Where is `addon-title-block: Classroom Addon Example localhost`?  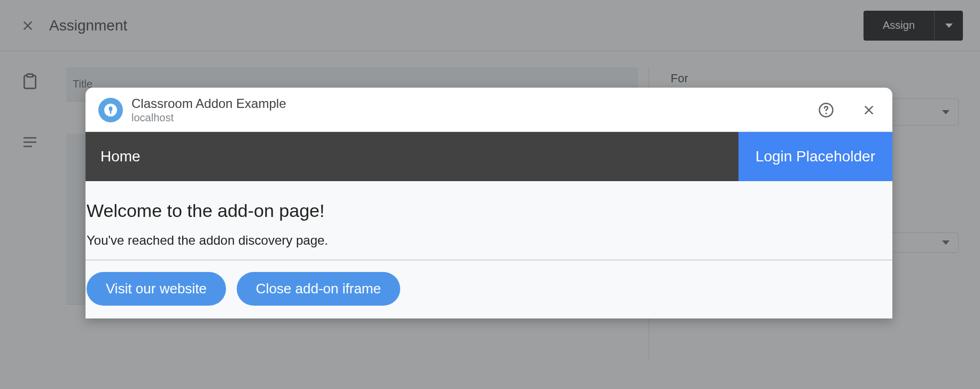 addon-title-block: Classroom Addon Example localhost is located at coordinates (469, 110).